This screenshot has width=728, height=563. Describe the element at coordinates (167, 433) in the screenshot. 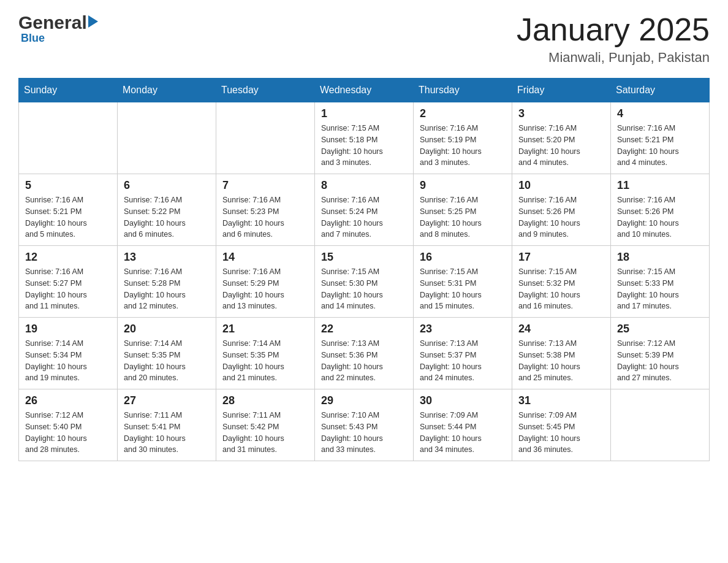

I see `day-info: Sunrise: 7:11 AMSunset: 5:41 PMDaylight:…` at that location.